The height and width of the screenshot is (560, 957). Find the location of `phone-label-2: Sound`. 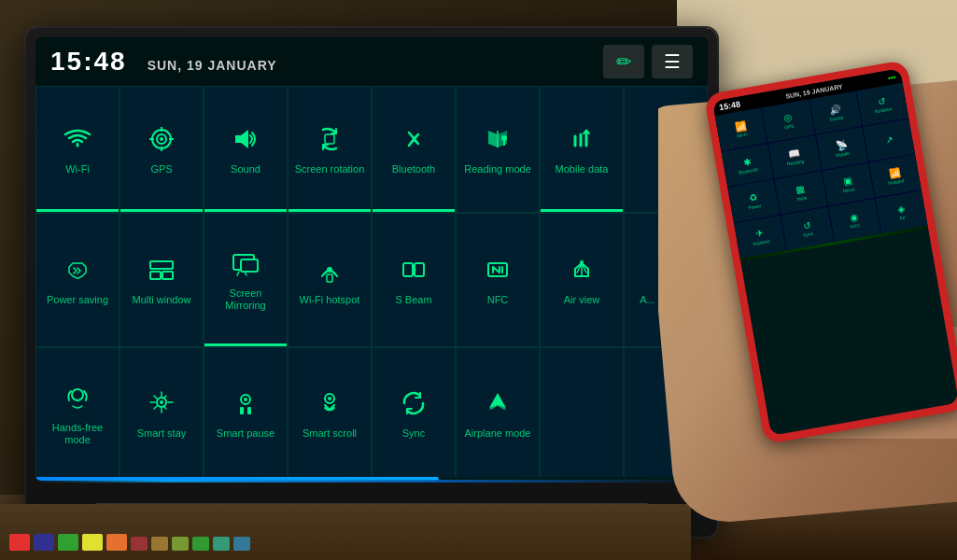

phone-label-2: Sound is located at coordinates (837, 119).